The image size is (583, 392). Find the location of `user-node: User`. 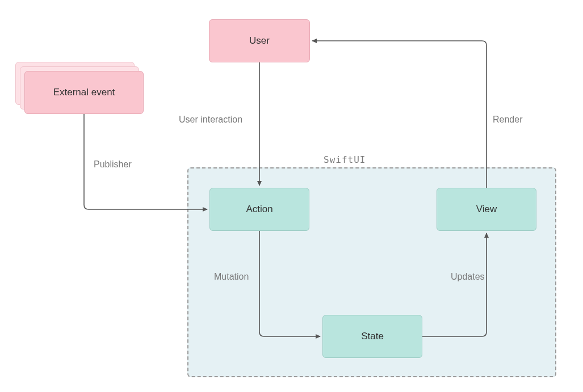

user-node: User is located at coordinates (259, 41).